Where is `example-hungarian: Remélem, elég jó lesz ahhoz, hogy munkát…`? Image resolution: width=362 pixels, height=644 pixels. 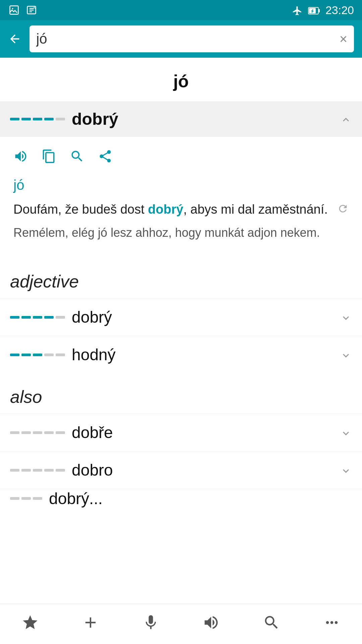
example-hungarian: Remélem, elég jó lesz ahhoz, hogy munkát… is located at coordinates (181, 233).